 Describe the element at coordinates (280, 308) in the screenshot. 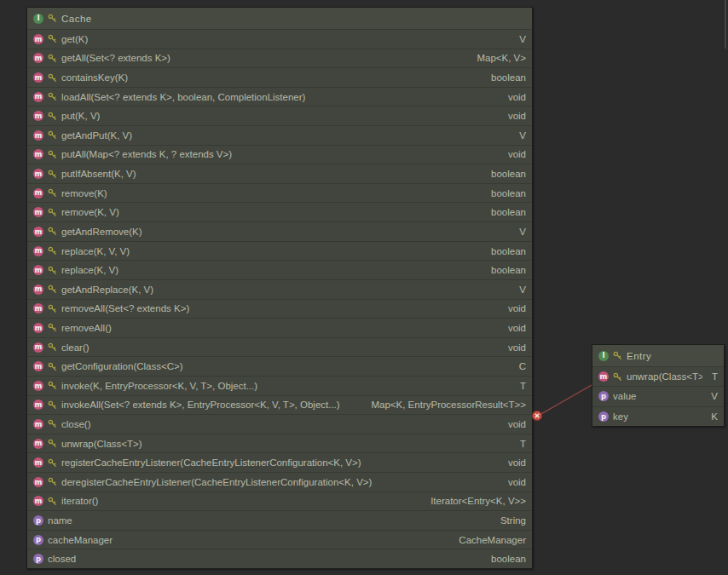

I see `method-row: m removeAll(Set<? extends K>) void` at that location.